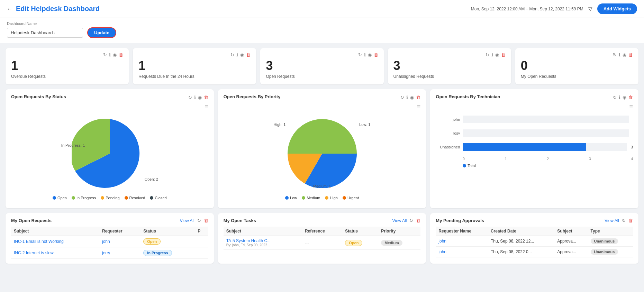 Image resolution: width=644 pixels, height=292 pixels. I want to click on eye-icon-s2: ◉, so click(370, 55).